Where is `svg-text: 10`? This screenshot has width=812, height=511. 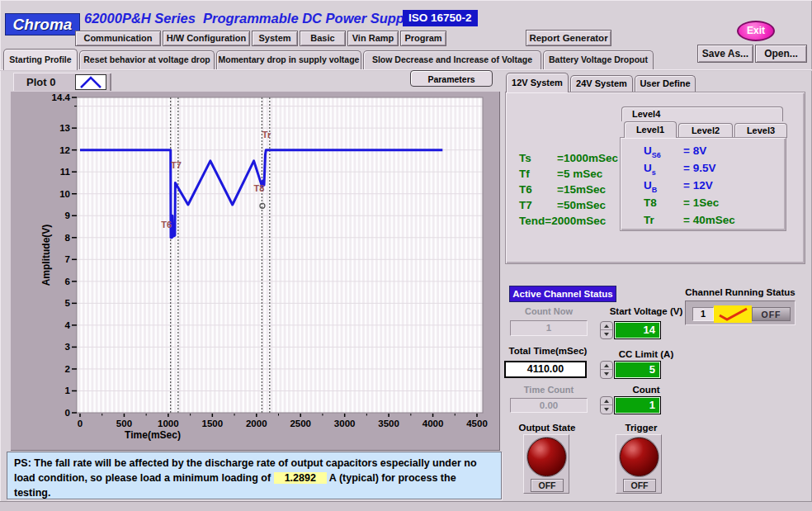 svg-text: 10 is located at coordinates (64, 194).